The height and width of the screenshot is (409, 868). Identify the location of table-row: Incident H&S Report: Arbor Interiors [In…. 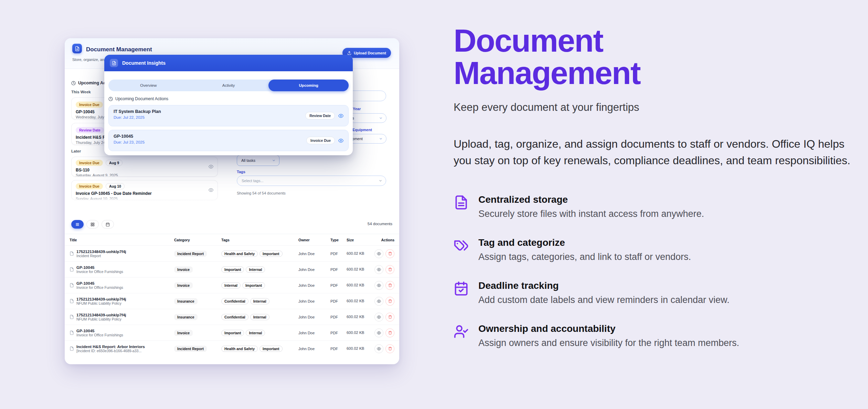
(232, 348).